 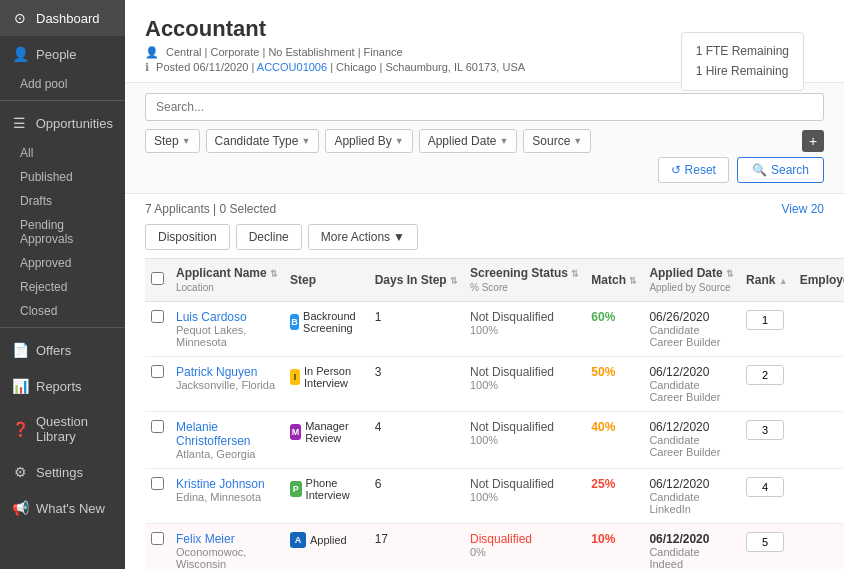 I want to click on col-applied-date: Applied Date ⇅ Applied by Source, so click(x=692, y=280).